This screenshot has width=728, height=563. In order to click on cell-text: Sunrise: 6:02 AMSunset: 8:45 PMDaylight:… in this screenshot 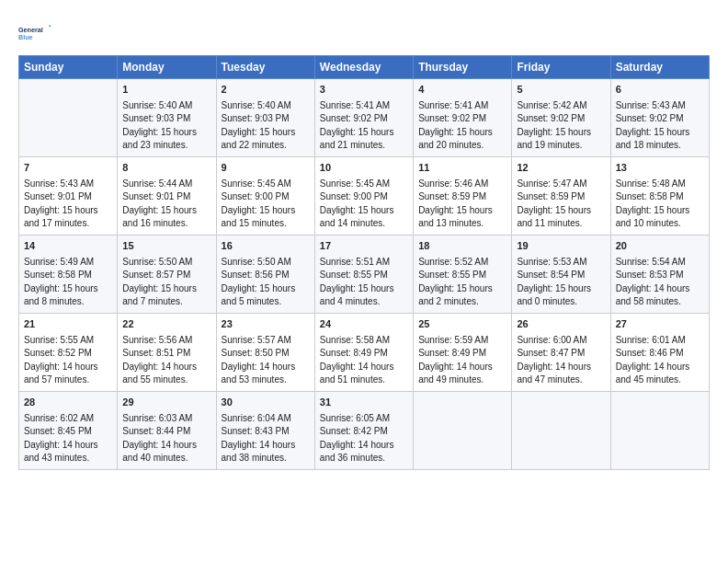, I will do `click(68, 439)`.